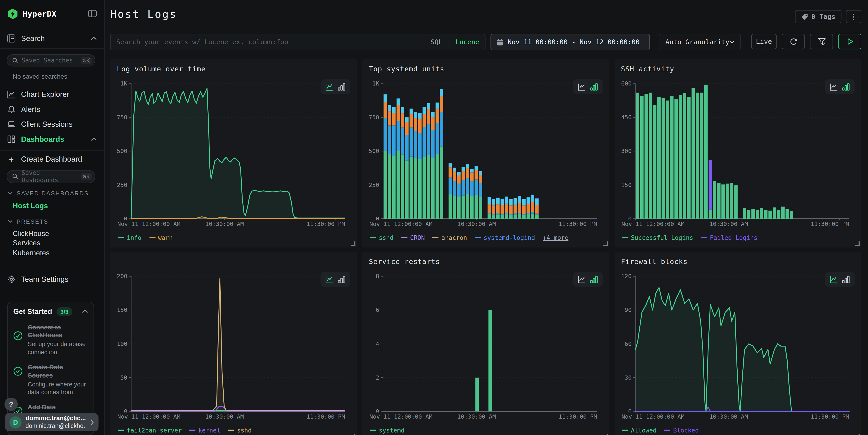 The image size is (868, 435). Describe the element at coordinates (59, 206) in the screenshot. I see `sidebar-dashboard-host-logs: Host Logs` at that location.